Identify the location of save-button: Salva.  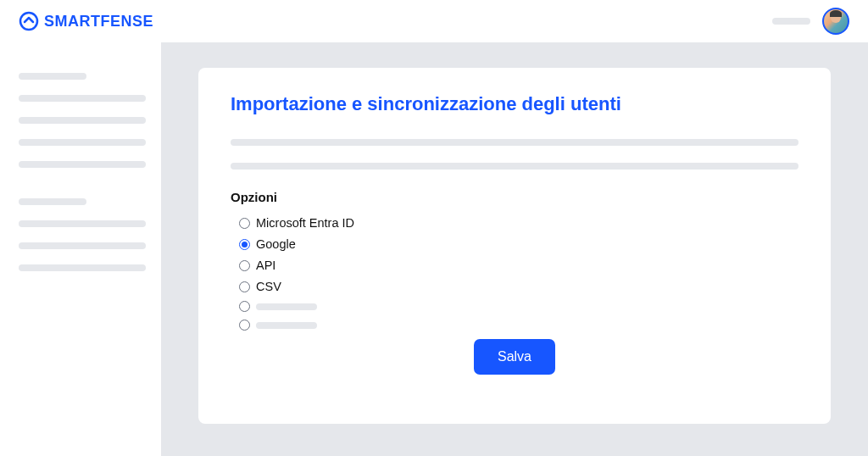
(515, 357).